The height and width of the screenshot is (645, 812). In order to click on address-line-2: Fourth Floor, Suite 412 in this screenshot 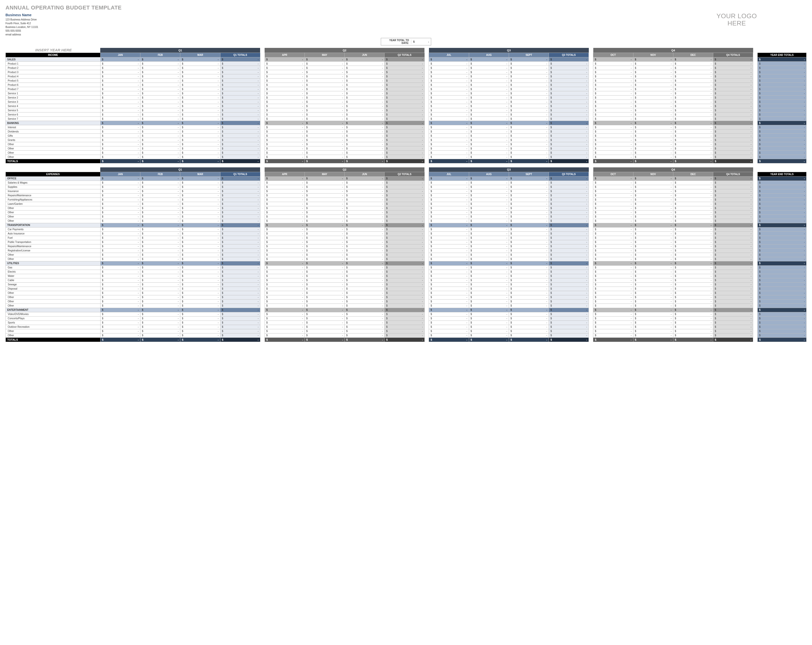, I will do `click(22, 23)`.